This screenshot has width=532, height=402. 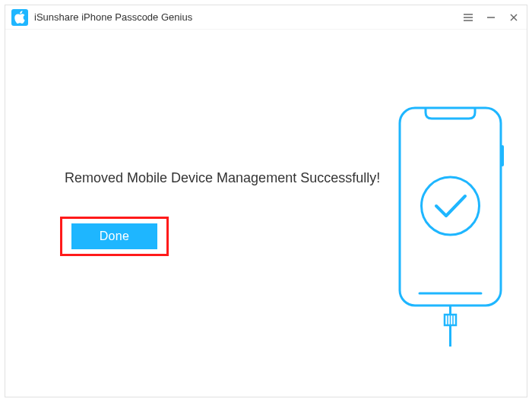 I want to click on highlight-box: Done, so click(x=114, y=236).